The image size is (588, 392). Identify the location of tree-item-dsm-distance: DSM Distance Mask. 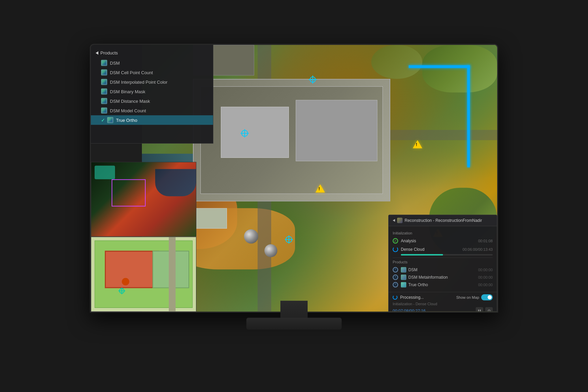
(152, 101).